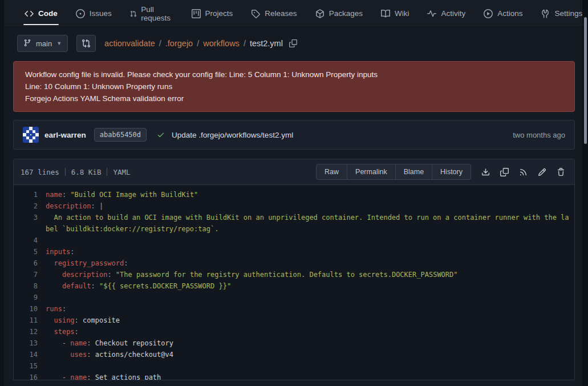  I want to click on tools-icon, so click(545, 14).